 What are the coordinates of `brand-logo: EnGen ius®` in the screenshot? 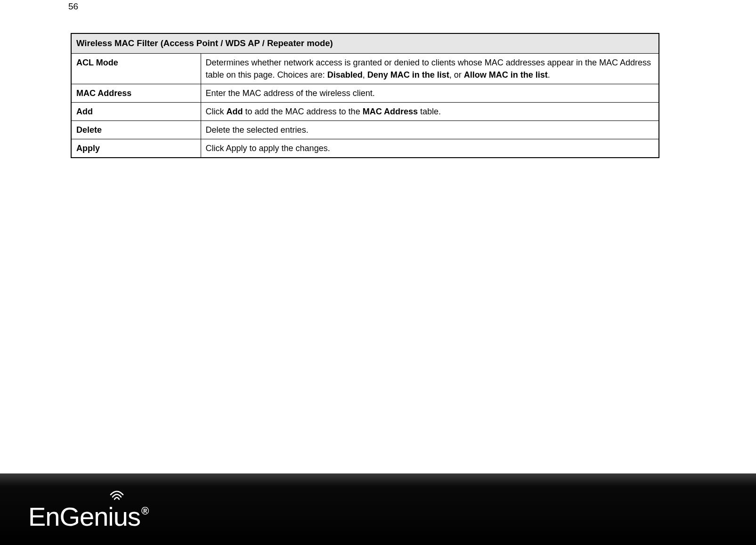 It's located at (88, 517).